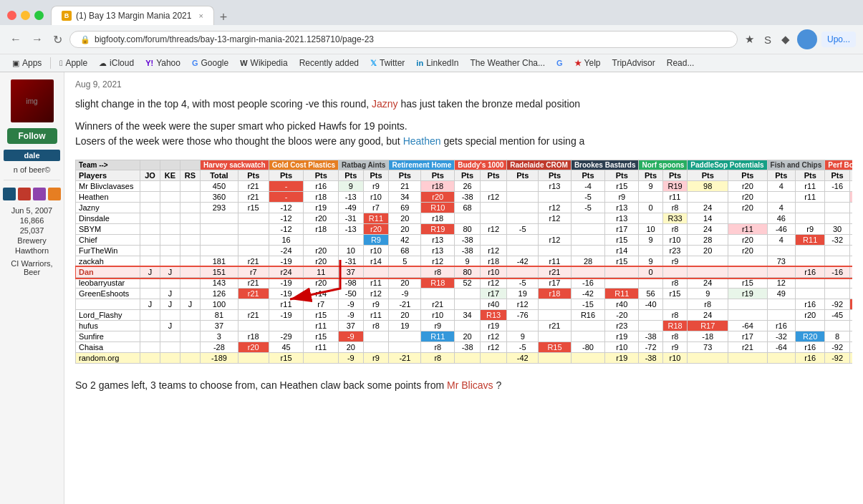 This screenshot has height=504, width=863. I want to click on th-ke: KE, so click(170, 176).